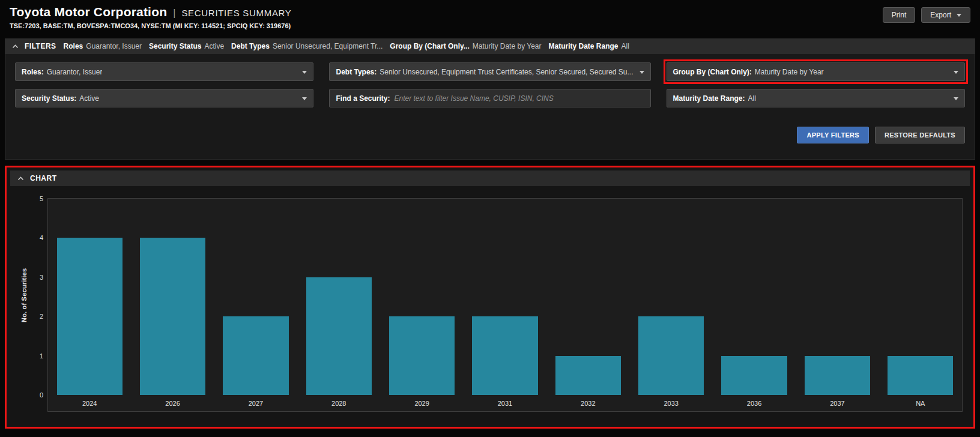  What do you see at coordinates (32, 72) in the screenshot?
I see `roles-label: Roles:` at bounding box center [32, 72].